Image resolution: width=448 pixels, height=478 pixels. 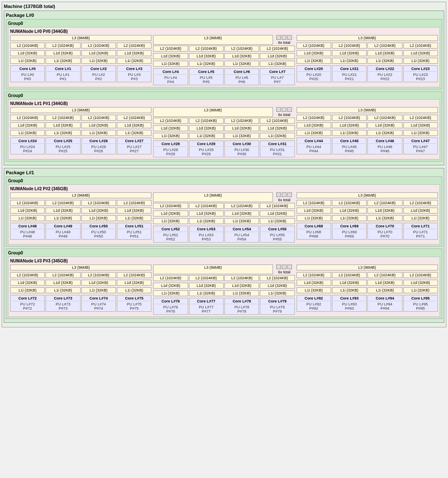 What do you see at coordinates (63, 231) in the screenshot?
I see `core-cell: Core L#49PU L#49P#49` at bounding box center [63, 231].